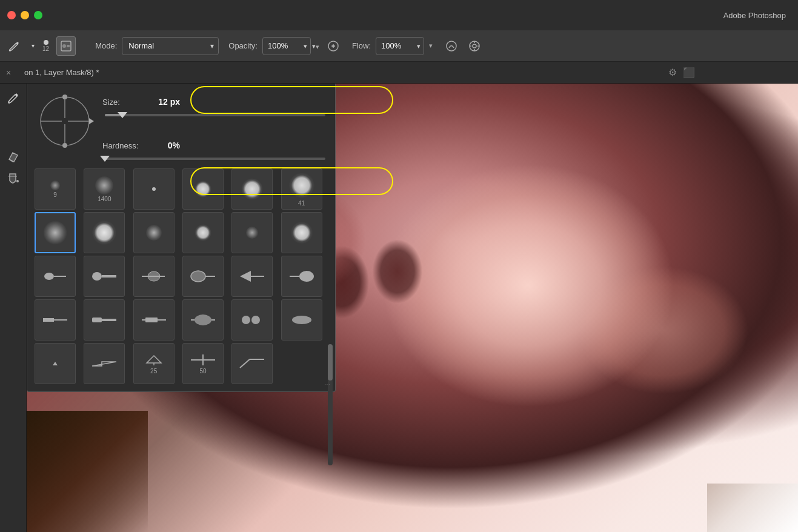  Describe the element at coordinates (181, 189) in the screenshot. I see `brush-grid-row1: 9 1400 41` at that location.